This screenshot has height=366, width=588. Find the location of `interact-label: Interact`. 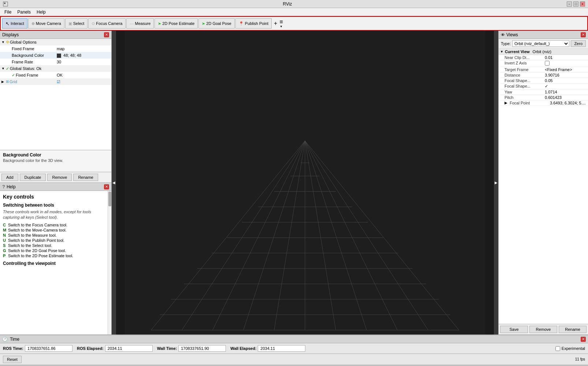

interact-label: Interact is located at coordinates (18, 23).